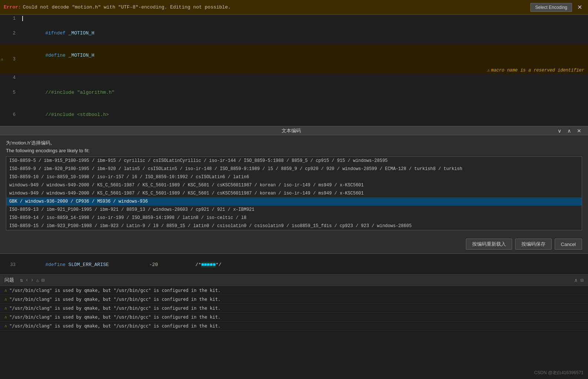 The image size is (588, 379). I want to click on modal-titlebar: 文本编码 ∨ ∧ ✕, so click(294, 131).